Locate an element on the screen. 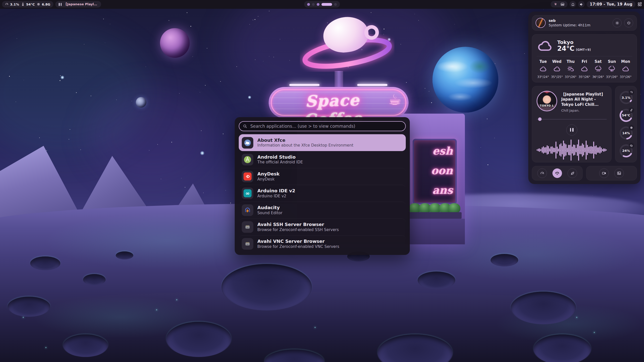 Image resolution: width=644 pixels, height=362 pixels. sun-cloud-icon is located at coordinates (571, 70).